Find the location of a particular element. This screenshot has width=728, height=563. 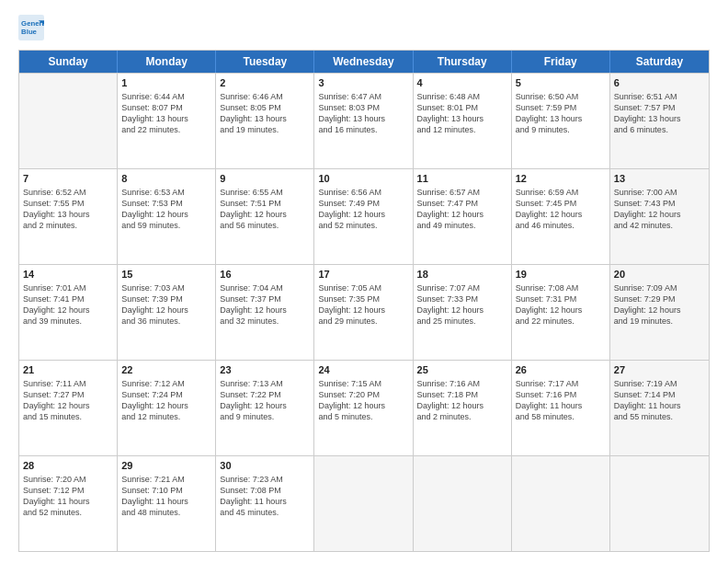

day-number: 13 is located at coordinates (660, 178).